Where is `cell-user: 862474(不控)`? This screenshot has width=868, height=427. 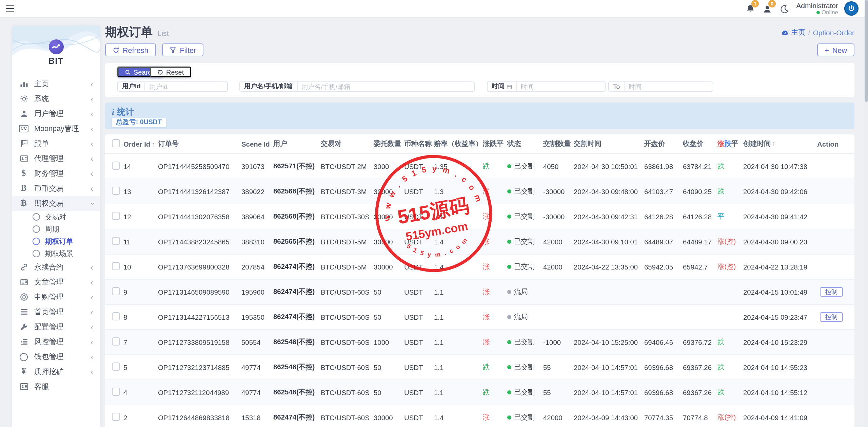 cell-user: 862474(不控) is located at coordinates (297, 292).